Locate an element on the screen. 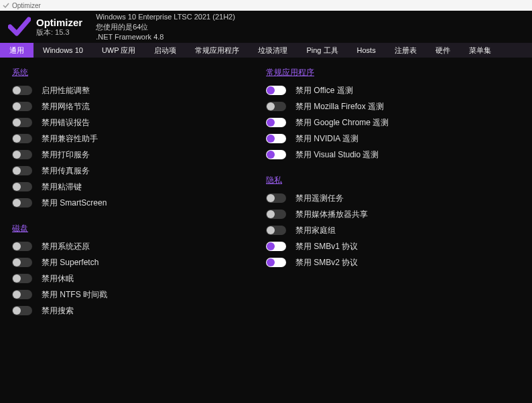 Image resolution: width=532 pixels, height=403 pixels. toggle-row: 禁用粘滞键 is located at coordinates (139, 187).